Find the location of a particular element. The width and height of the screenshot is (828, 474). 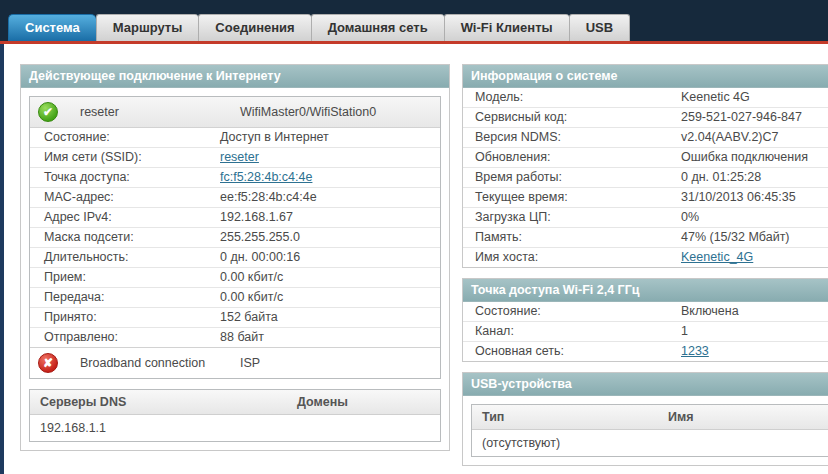

field-label: Имя сети (SSID): is located at coordinates (125, 158).